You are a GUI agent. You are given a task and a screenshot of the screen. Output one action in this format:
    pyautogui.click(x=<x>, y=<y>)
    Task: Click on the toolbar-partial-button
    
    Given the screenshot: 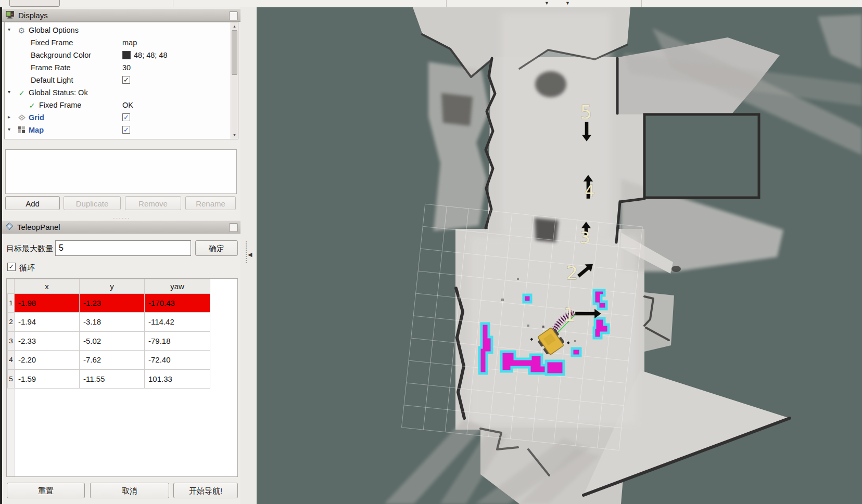 What is the action you would take?
    pyautogui.click(x=34, y=3)
    